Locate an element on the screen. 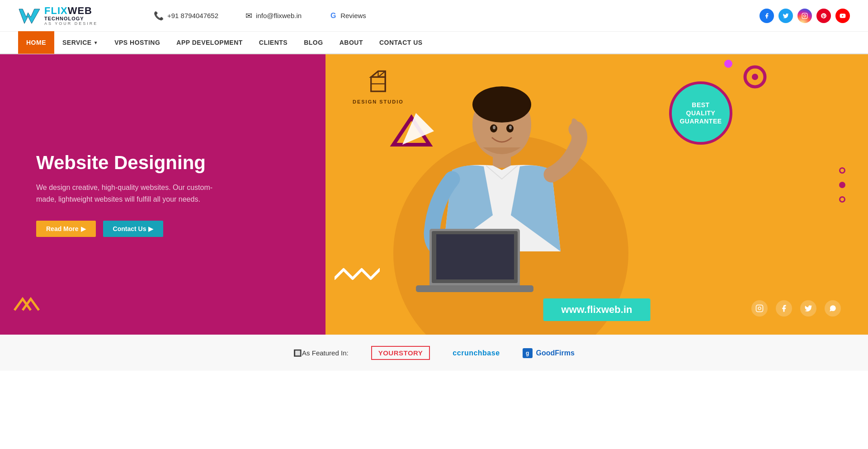 The width and height of the screenshot is (868, 449). logo: FLIXWEB TECHNOLOGY AS YOUR DESIRE is located at coordinates (68, 16).